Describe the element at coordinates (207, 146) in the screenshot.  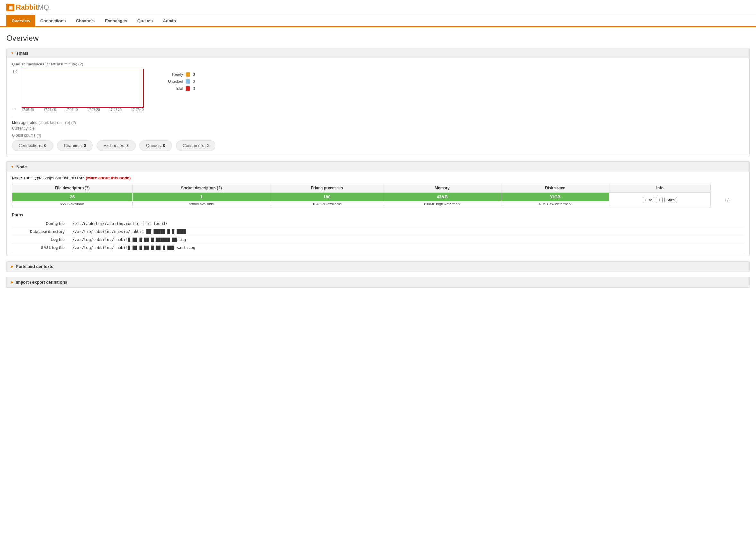
I see `count-consumers-value: 0` at that location.